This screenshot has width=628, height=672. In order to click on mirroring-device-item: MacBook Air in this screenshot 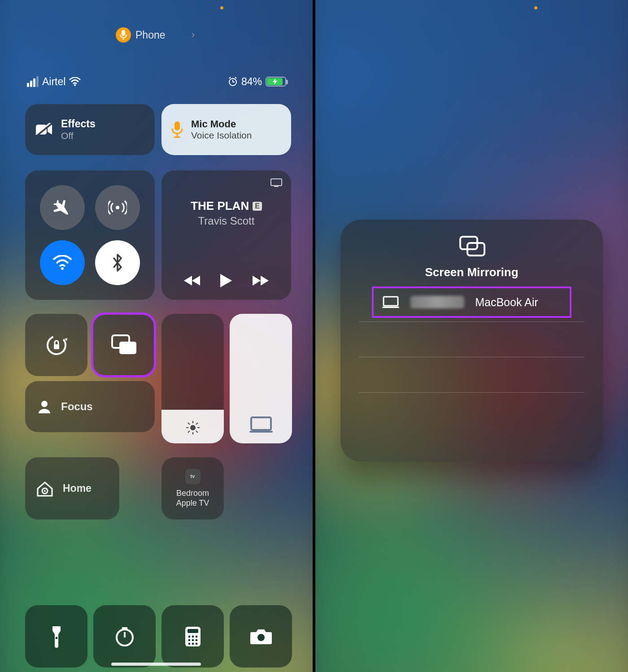, I will do `click(472, 302)`.